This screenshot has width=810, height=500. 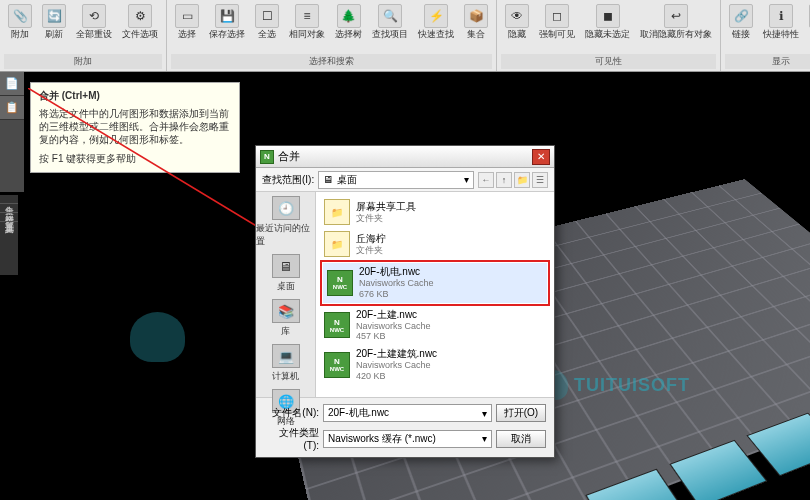 What do you see at coordinates (435, 294) in the screenshot?
I see `dialog-file-list: 📁屏幕共享工具文件夹📁丘海柠文件夹NNWC20F-机电.nwcNaviswork…` at bounding box center [435, 294].